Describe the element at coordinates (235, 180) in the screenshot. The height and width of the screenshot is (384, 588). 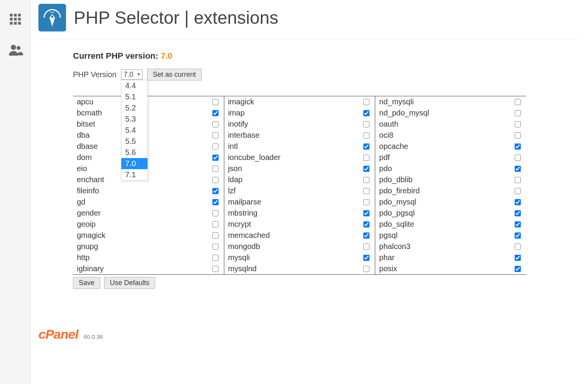
I see `extension-label: ldap` at that location.